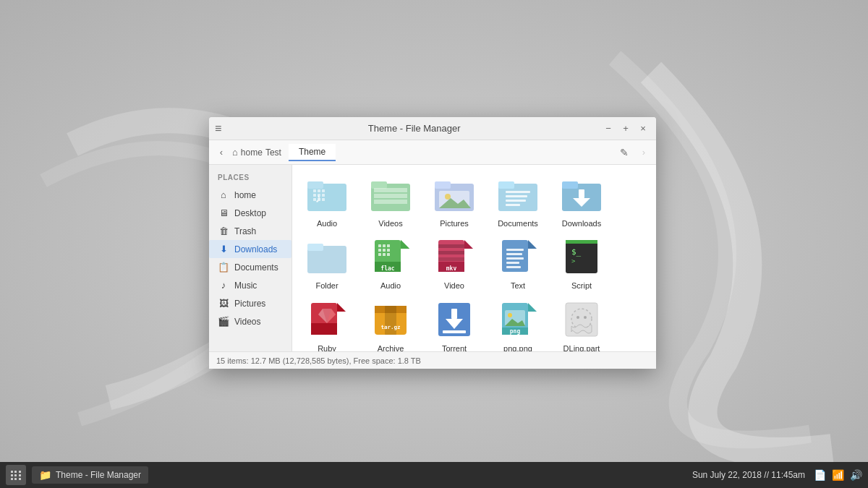 This screenshot has height=488, width=868. I want to click on forward-button: ›, so click(644, 153).